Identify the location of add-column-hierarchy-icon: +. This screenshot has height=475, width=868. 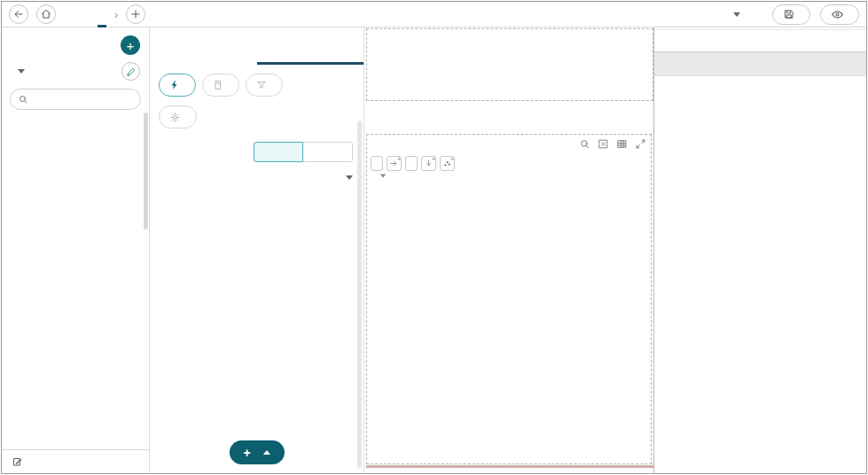
(394, 163).